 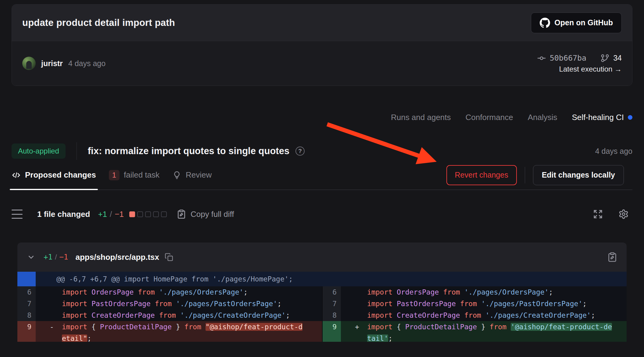 I want to click on divider, so click(x=77, y=151).